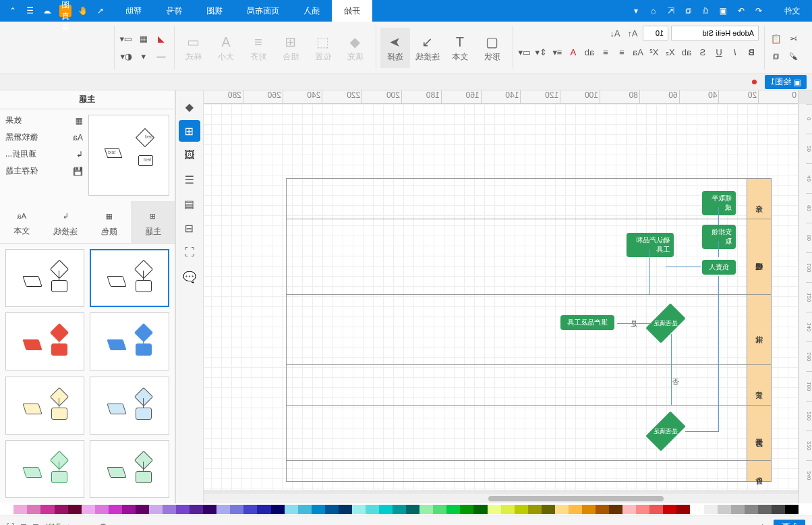 The image size is (812, 525). Describe the element at coordinates (66, 222) in the screenshot. I see `side-tab-line: ↳连接线` at that location.